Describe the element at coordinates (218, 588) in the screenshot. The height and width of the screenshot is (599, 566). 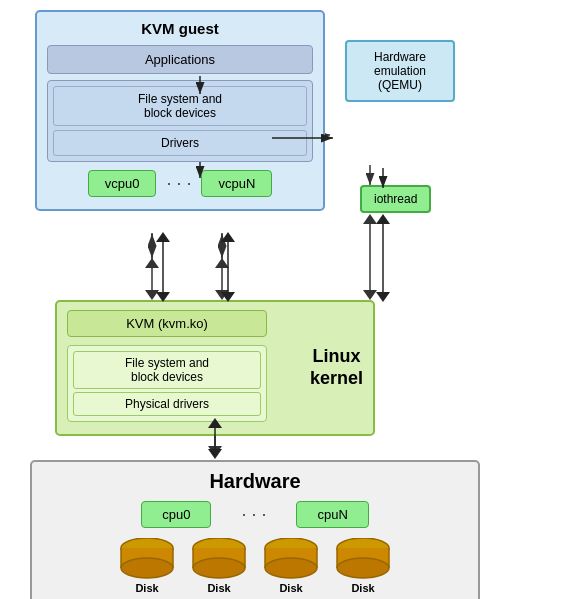
I see `disk-2-label: Disk` at that location.